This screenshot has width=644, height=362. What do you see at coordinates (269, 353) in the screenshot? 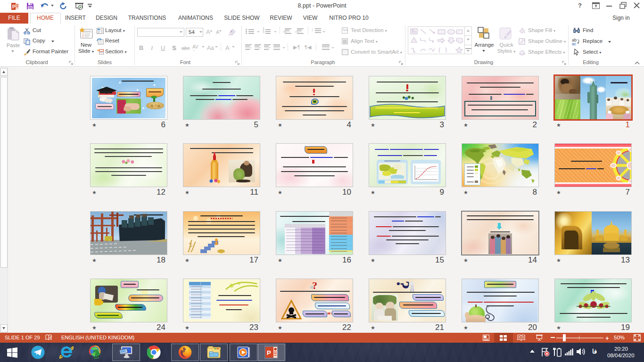
I see `svg-text: P` at bounding box center [269, 353].